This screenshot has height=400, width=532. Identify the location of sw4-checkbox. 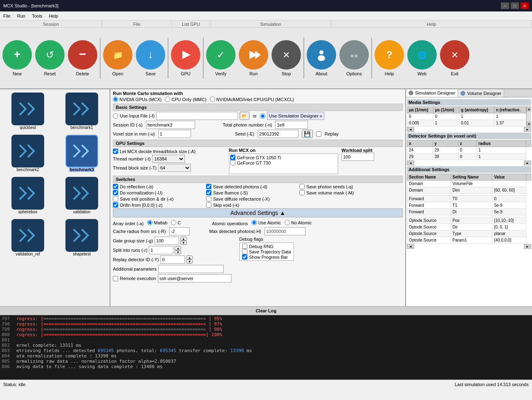
(115, 205).